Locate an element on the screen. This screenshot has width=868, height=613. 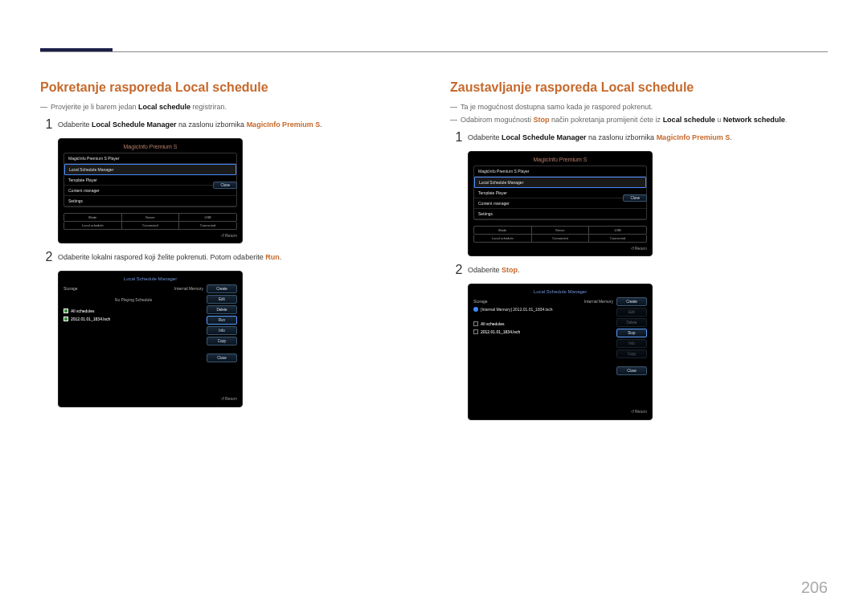
step-1-right: 1 Odaberite Local Schedule Manager na za… is located at coordinates (639, 137).